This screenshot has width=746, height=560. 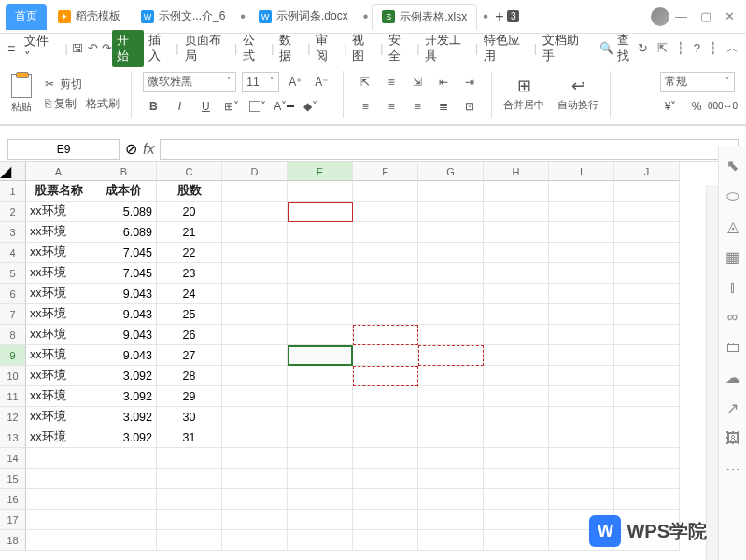 I want to click on justify-button: ≣, so click(x=443, y=106).